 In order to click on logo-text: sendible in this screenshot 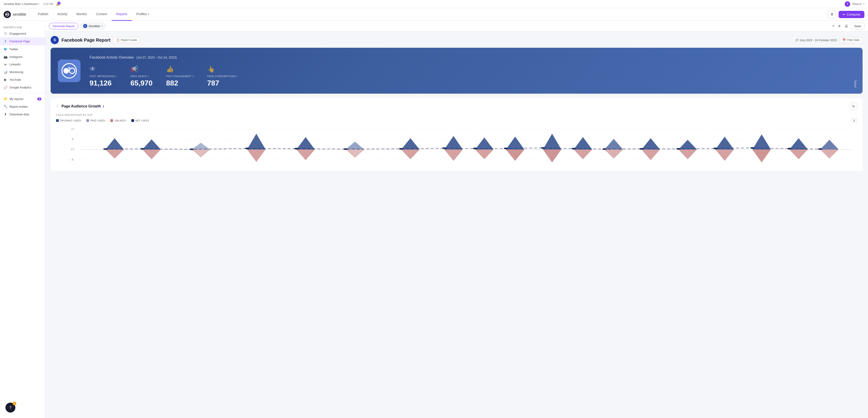, I will do `click(20, 14)`.